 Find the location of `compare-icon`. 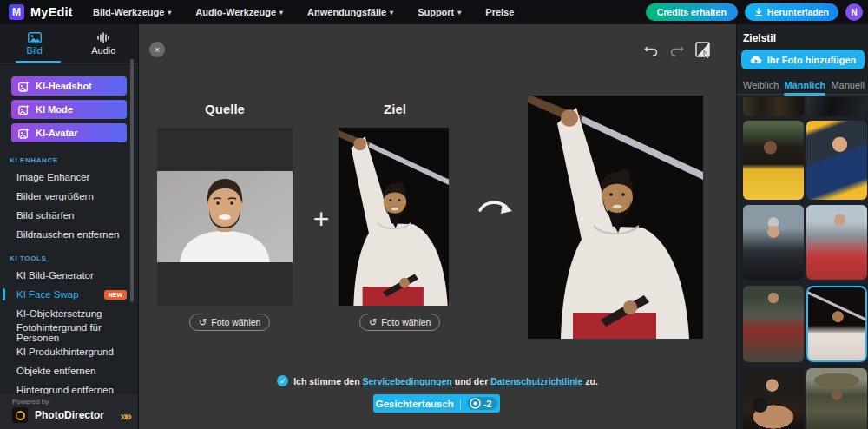

compare-icon is located at coordinates (703, 50).